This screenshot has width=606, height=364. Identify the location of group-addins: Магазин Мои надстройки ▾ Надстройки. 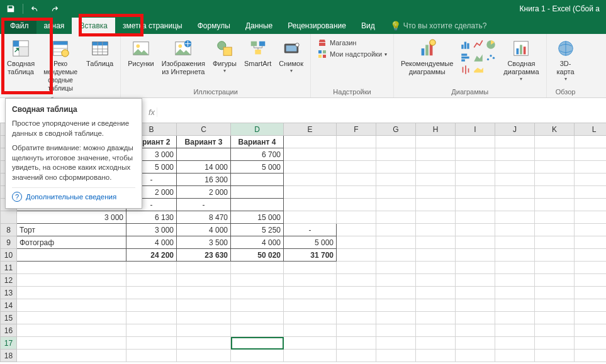
(352, 65).